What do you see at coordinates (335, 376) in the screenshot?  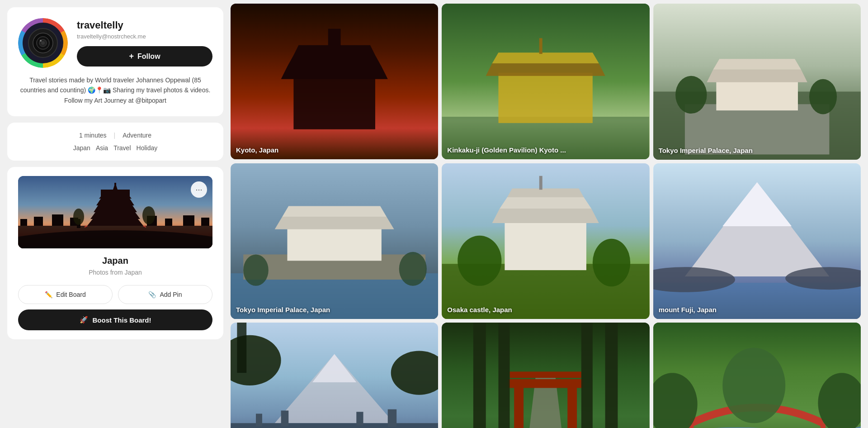 I see `photo-fuji2-bg` at bounding box center [335, 376].